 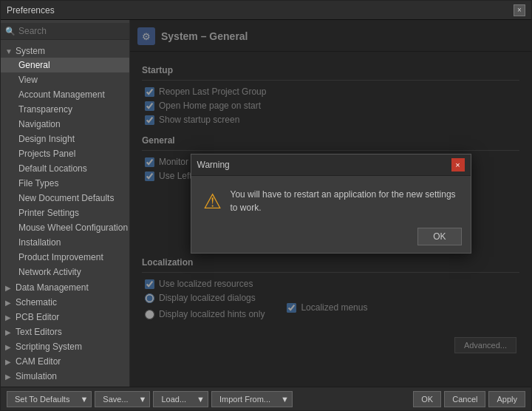 What do you see at coordinates (427, 399) in the screenshot?
I see `ok-button: OK` at bounding box center [427, 399].